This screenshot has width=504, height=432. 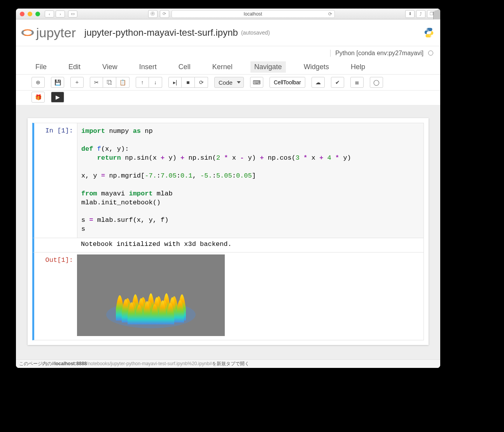 I want to click on browser-titlebar: ‹ › ▭ ⓔ ⟳ localhost ⟳ ⬇ ⤴ ❐, so click(x=228, y=14).